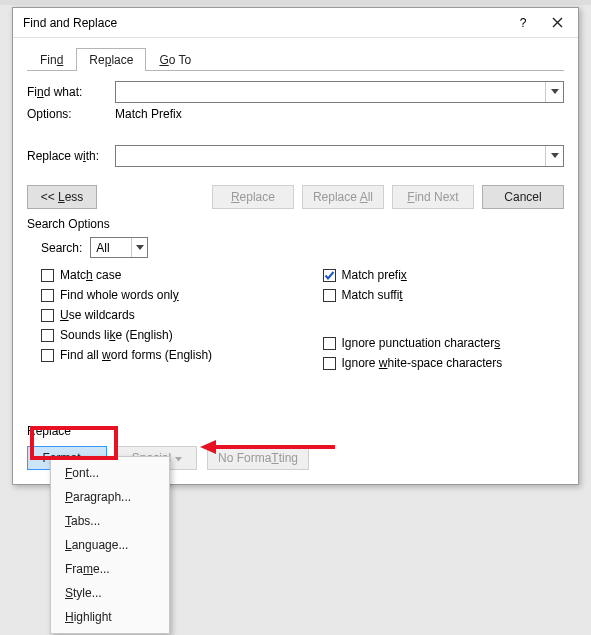 This screenshot has height=635, width=591. Describe the element at coordinates (139, 248) in the screenshot. I see `search-direction-arrow` at that location.